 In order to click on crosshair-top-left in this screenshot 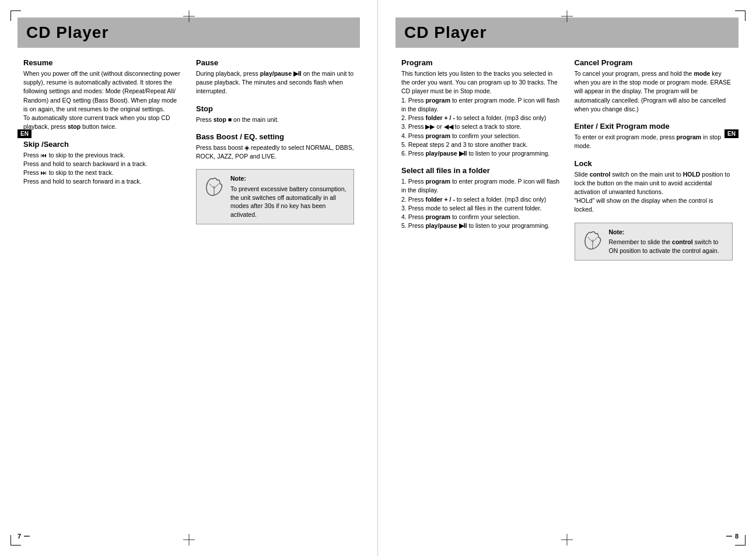, I will do `click(189, 16)`.